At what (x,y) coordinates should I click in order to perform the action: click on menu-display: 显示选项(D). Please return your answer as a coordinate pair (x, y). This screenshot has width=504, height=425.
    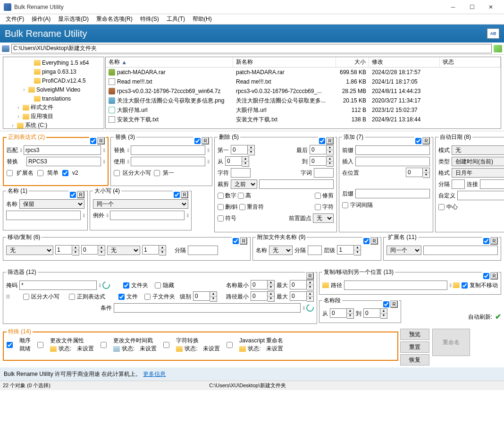
    Looking at the image, I should click on (74, 19).